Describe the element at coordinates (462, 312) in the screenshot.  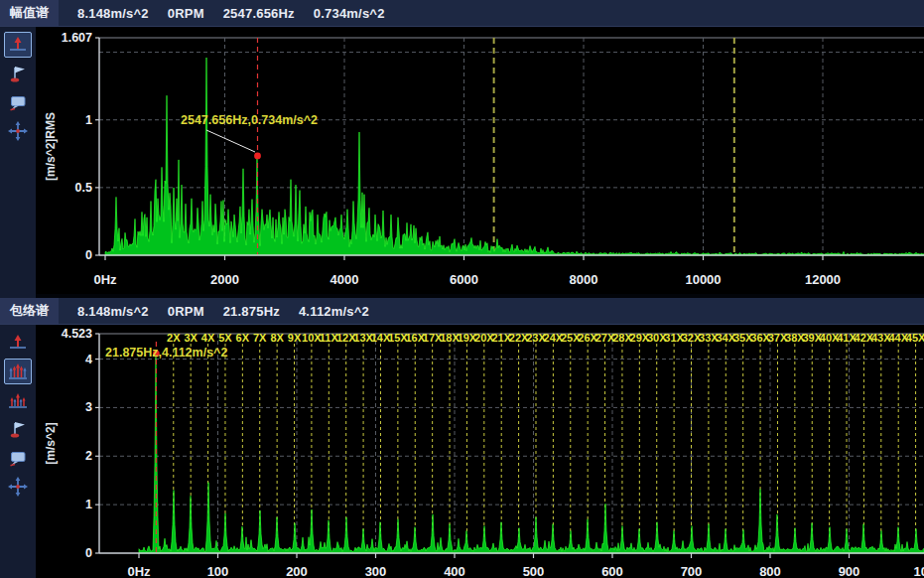
I see `envelope-spectrum-header: 包络谱 8.148m/s^2 0RPM 21.875Hz 4.112m/s^2` at that location.